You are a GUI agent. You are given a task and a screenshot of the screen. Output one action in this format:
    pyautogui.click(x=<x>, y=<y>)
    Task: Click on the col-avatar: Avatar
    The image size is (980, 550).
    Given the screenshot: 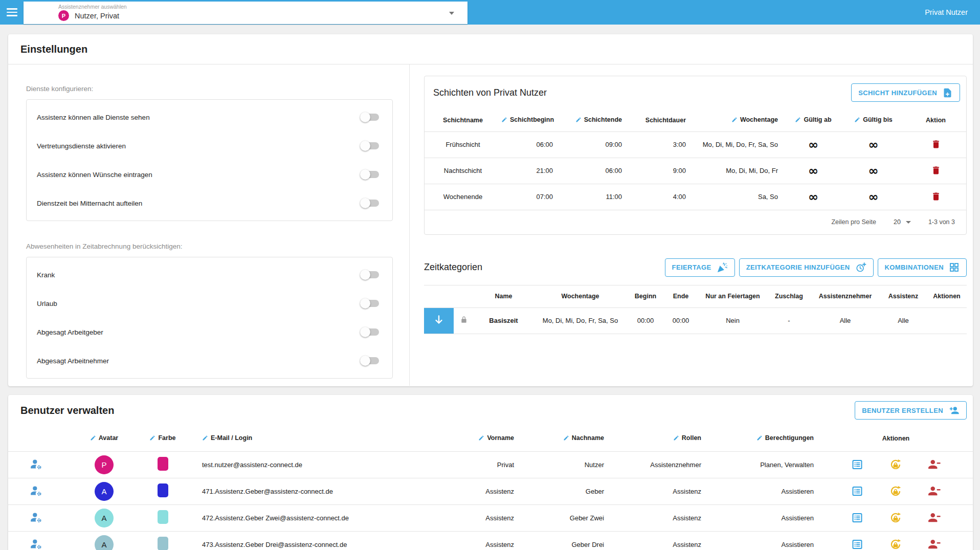 What is the action you would take?
    pyautogui.click(x=108, y=438)
    